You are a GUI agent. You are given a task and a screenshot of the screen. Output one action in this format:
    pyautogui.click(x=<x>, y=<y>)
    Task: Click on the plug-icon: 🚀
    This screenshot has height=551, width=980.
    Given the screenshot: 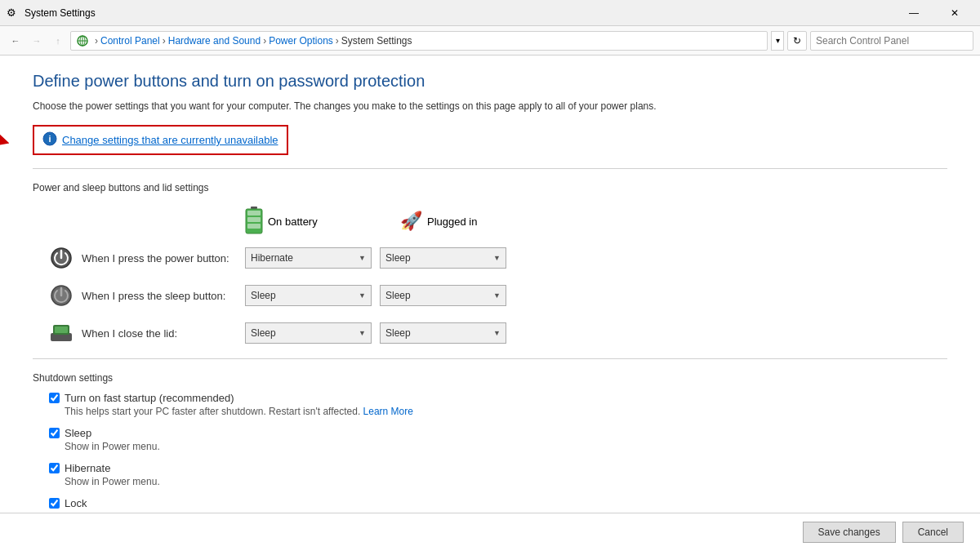 What is the action you would take?
    pyautogui.click(x=412, y=221)
    